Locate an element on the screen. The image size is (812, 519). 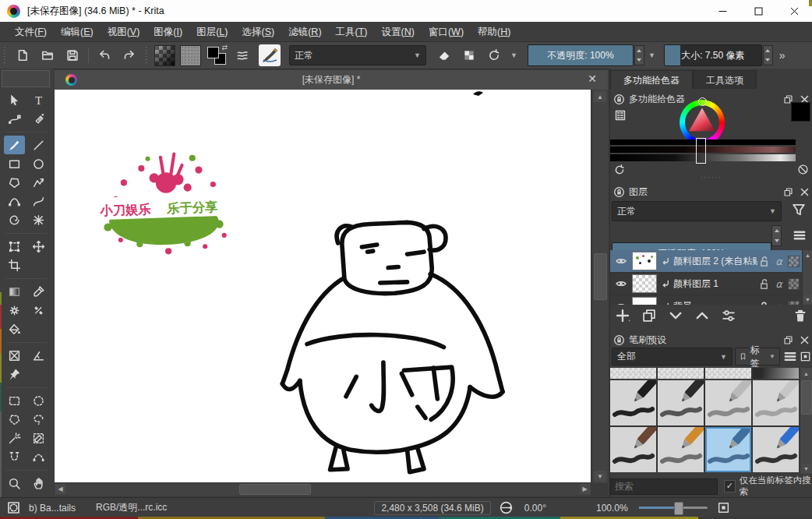
layer-row: 颜料图层 1α is located at coordinates (706, 284).